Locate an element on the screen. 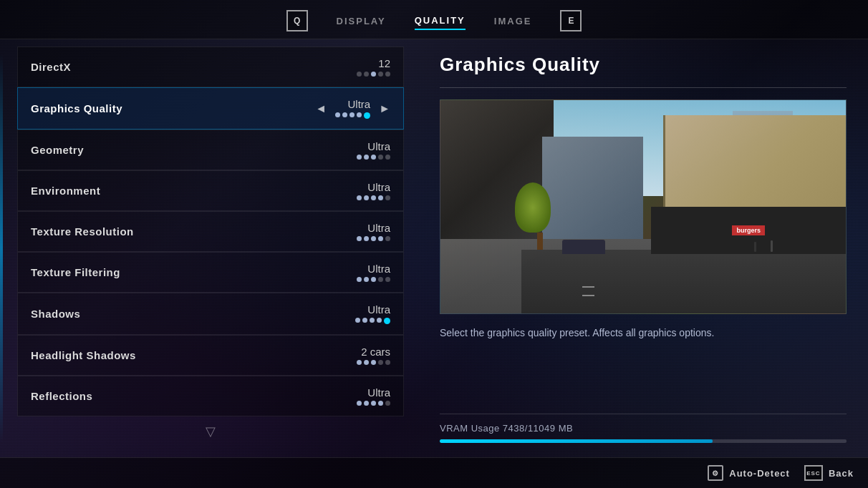 Image resolution: width=868 pixels, height=488 pixels. setting-value-content-geometry: Ultra is located at coordinates (374, 150).